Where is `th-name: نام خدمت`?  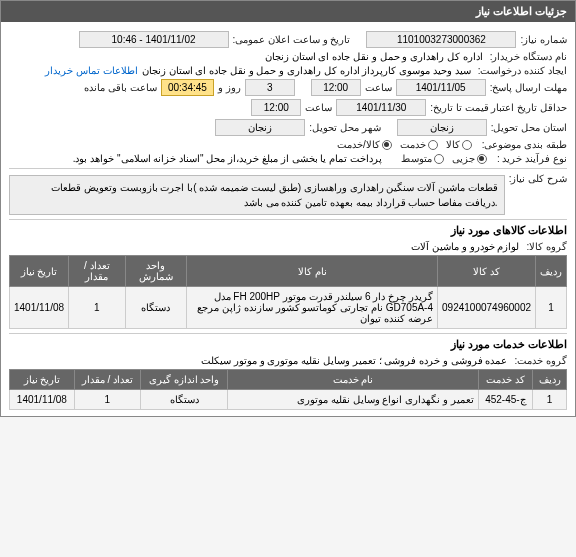 th-name: نام خدمت is located at coordinates (354, 380).